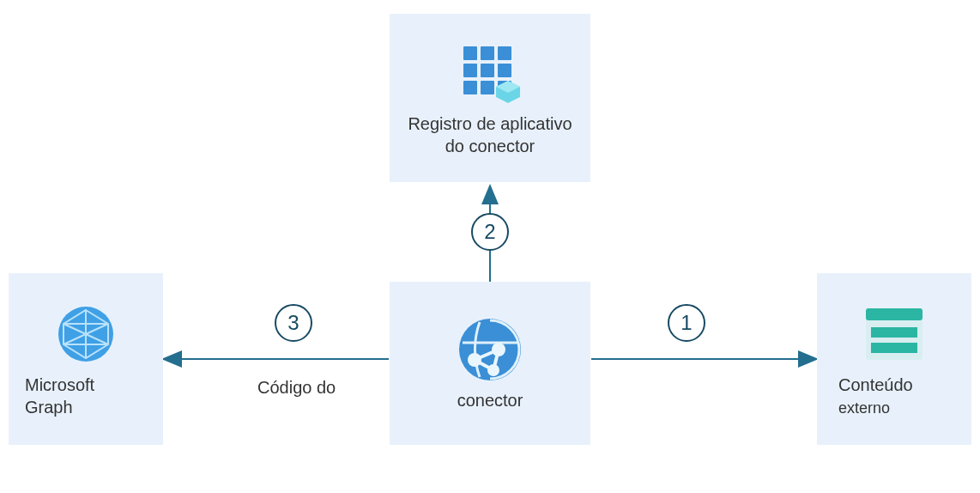 This screenshot has height=493, width=980. Describe the element at coordinates (297, 388) in the screenshot. I see `arrow-left-label: Código do` at that location.